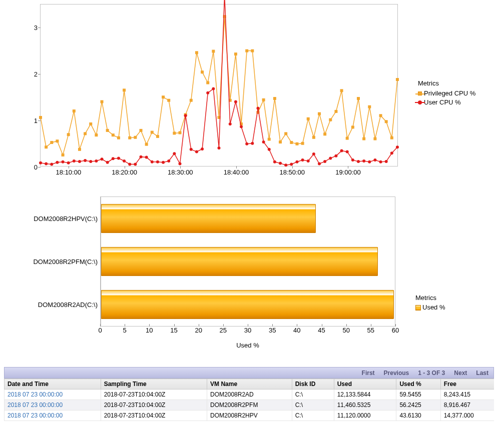  I want to click on column-header: Free, so click(467, 384).